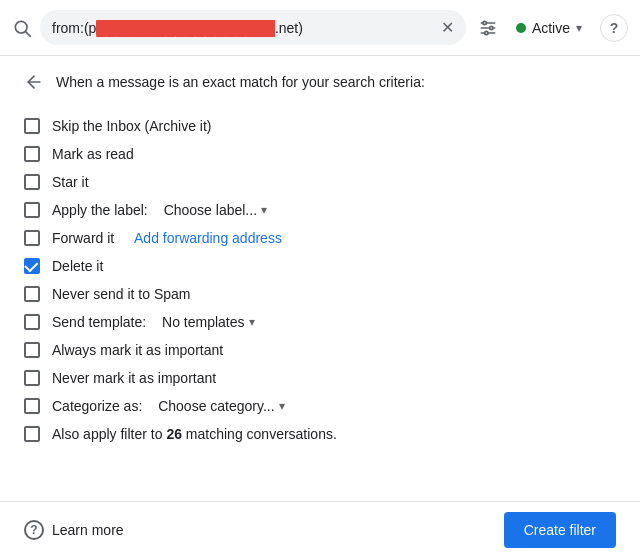 The image size is (640, 557). What do you see at coordinates (87, 238) in the screenshot?
I see `label-forward-it: Forward it` at bounding box center [87, 238].